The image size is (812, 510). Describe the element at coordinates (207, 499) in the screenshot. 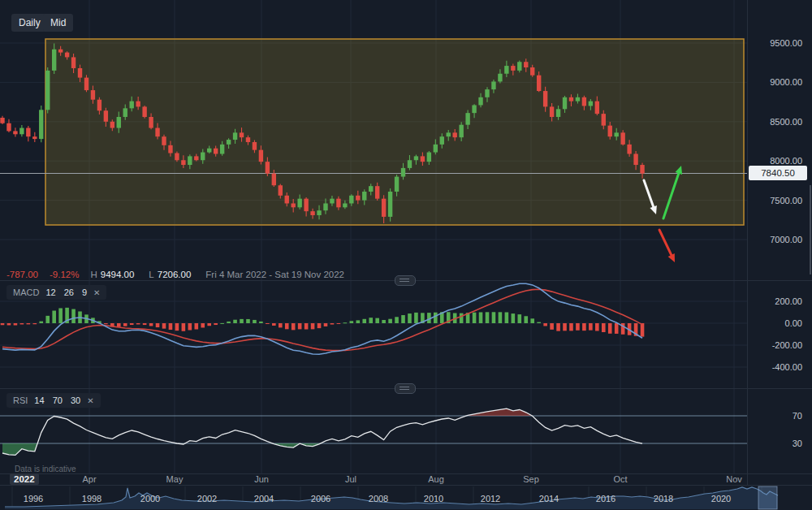

I see `year-label: 2002` at that location.